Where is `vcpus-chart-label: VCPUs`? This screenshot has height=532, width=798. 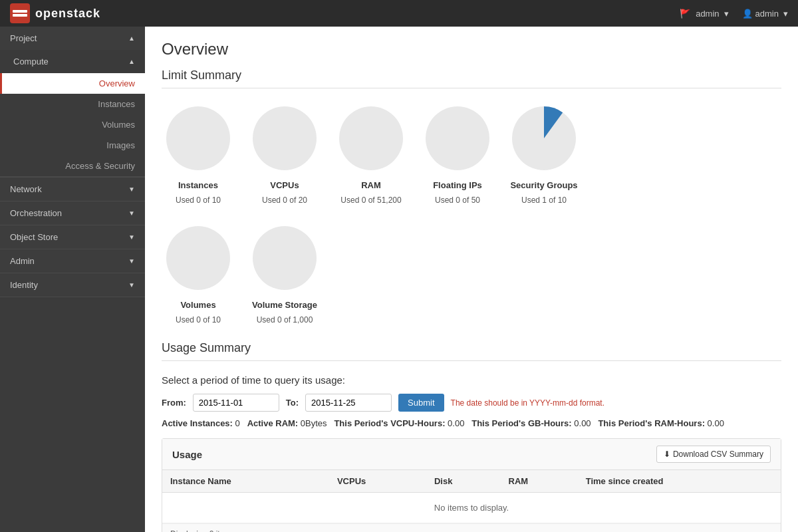 vcpus-chart-label: VCPUs is located at coordinates (285, 185).